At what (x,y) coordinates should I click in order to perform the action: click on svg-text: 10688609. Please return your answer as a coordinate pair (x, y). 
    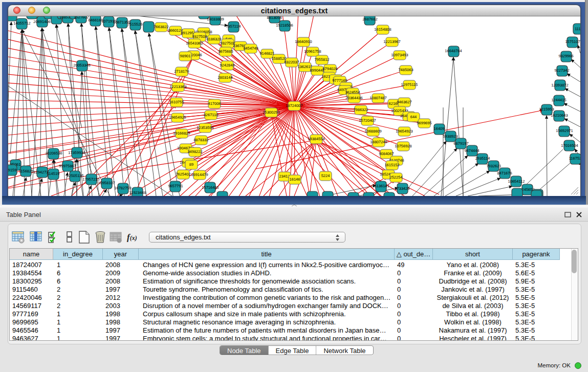
    Looking at the image, I should click on (373, 131).